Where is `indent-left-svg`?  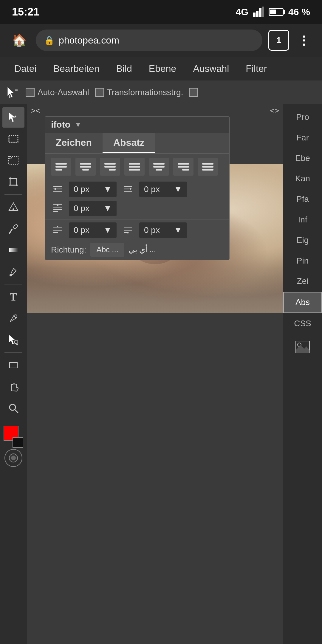 indent-left-svg is located at coordinates (58, 189).